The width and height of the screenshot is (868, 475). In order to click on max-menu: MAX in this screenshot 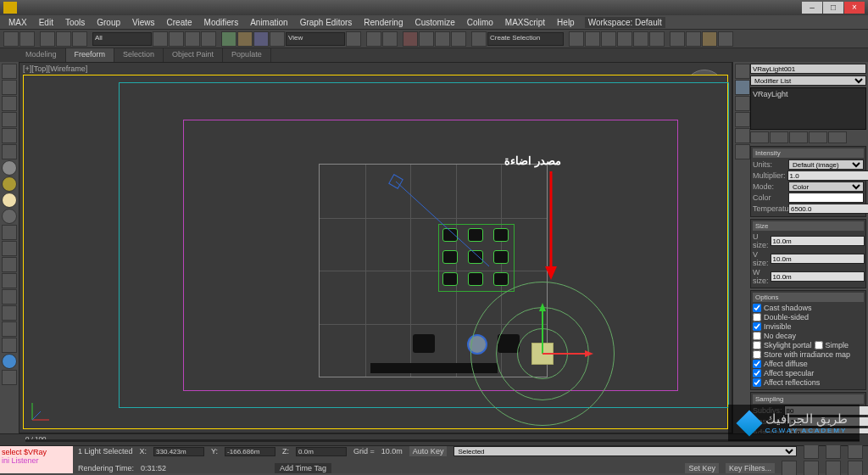, I will do `click(18, 22)`.